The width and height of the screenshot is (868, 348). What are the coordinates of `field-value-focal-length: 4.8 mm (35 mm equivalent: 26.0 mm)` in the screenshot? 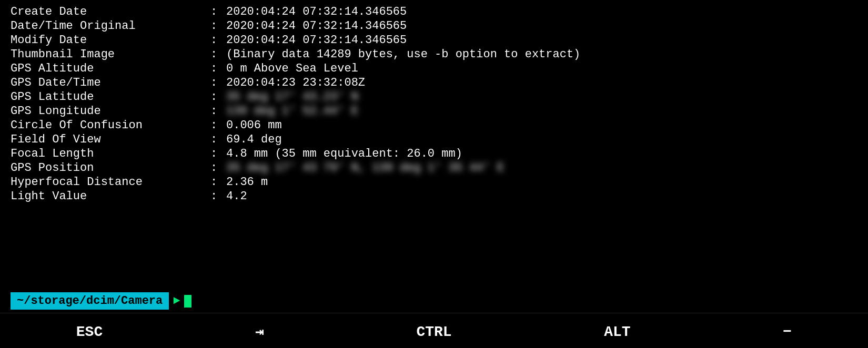 It's located at (542, 153).